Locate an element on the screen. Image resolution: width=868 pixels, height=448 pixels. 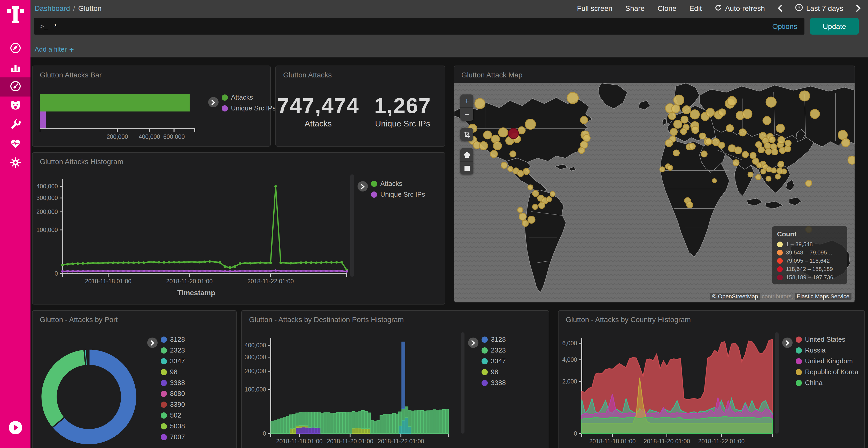
map-fit-bounds-button is located at coordinates (467, 135).